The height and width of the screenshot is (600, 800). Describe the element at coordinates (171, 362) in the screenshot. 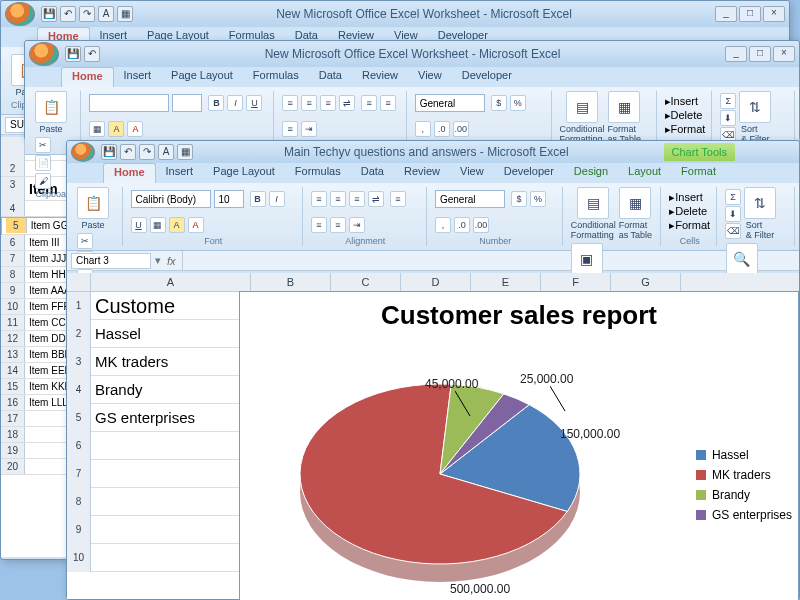

I see `cell: MK traders` at that location.